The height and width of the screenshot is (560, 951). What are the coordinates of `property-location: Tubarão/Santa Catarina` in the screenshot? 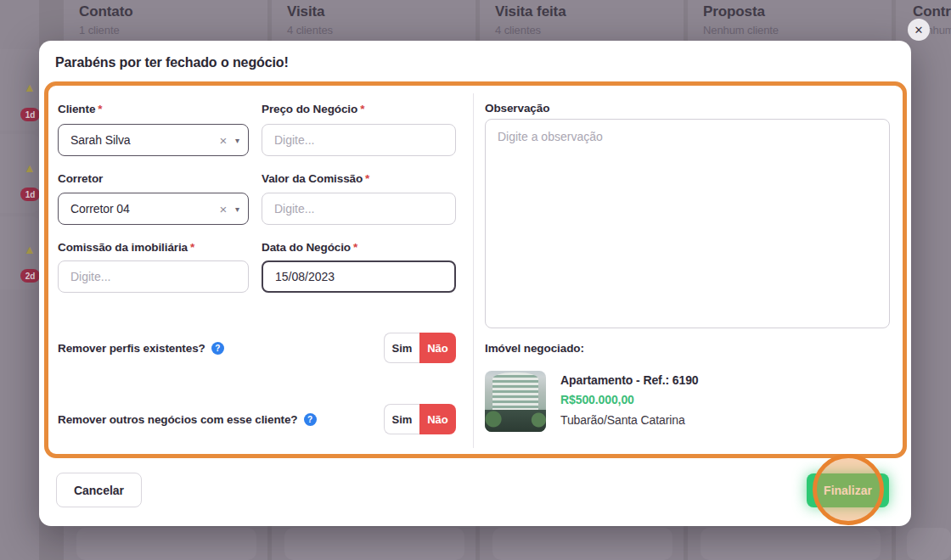 It's located at (623, 420).